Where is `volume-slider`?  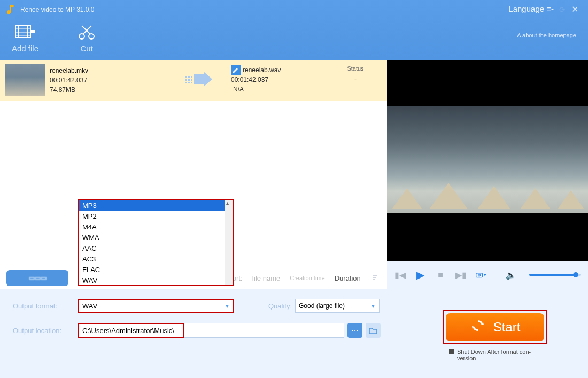
volume-slider is located at coordinates (555, 275).